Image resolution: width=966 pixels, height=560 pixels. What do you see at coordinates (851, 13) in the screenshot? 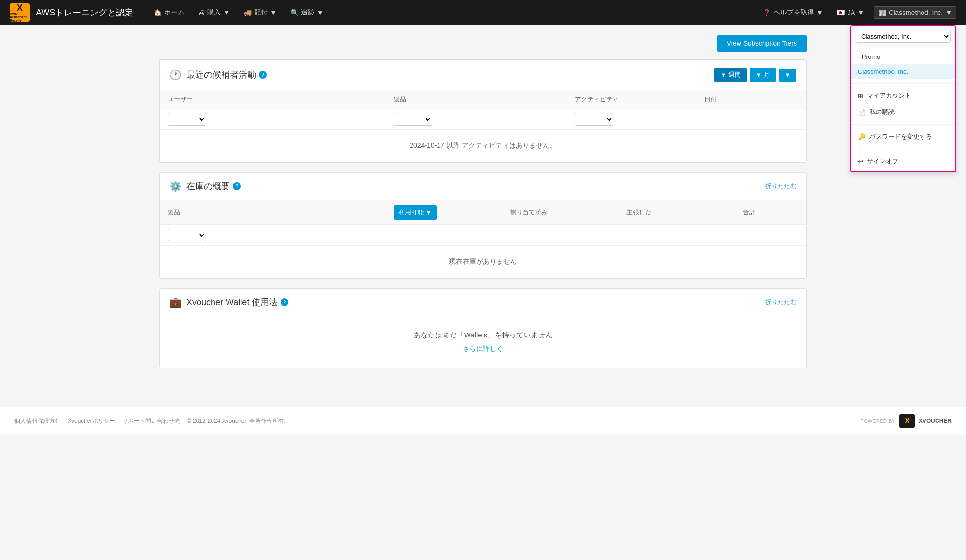
I see `language-label: JA` at bounding box center [851, 13].